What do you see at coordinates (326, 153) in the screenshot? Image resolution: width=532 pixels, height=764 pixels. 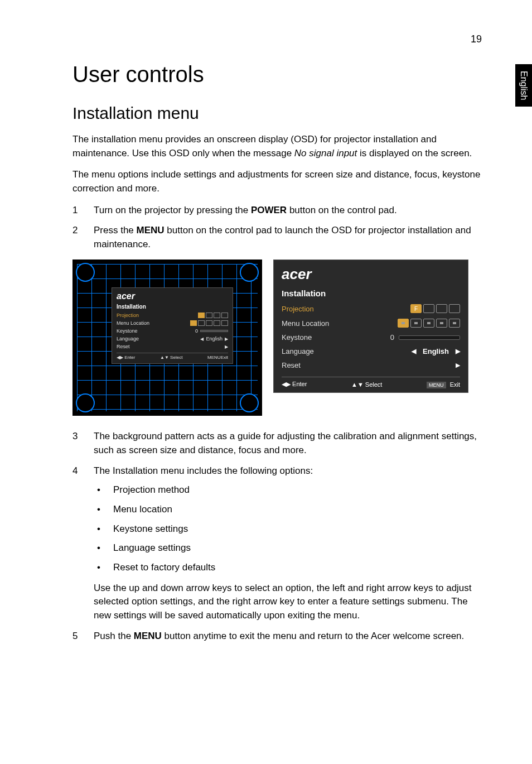 I see `intro-italic: No signal input` at bounding box center [326, 153].